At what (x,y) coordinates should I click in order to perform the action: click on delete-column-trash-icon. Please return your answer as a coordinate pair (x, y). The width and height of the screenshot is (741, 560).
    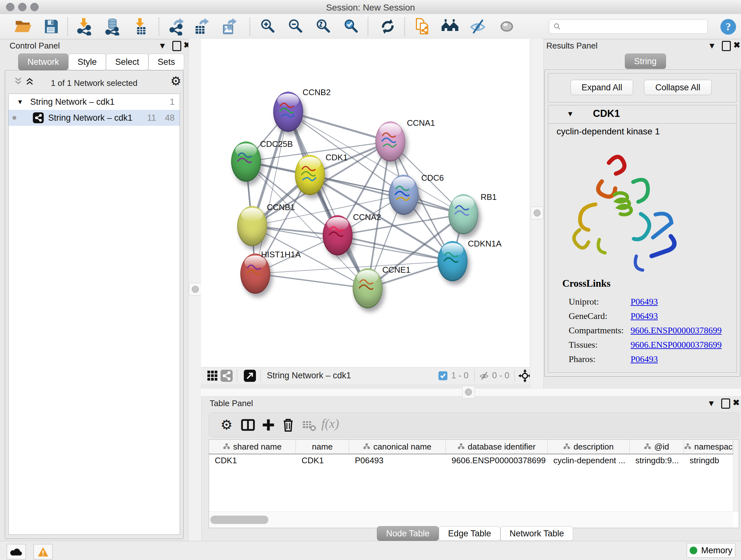
    Looking at the image, I should click on (289, 425).